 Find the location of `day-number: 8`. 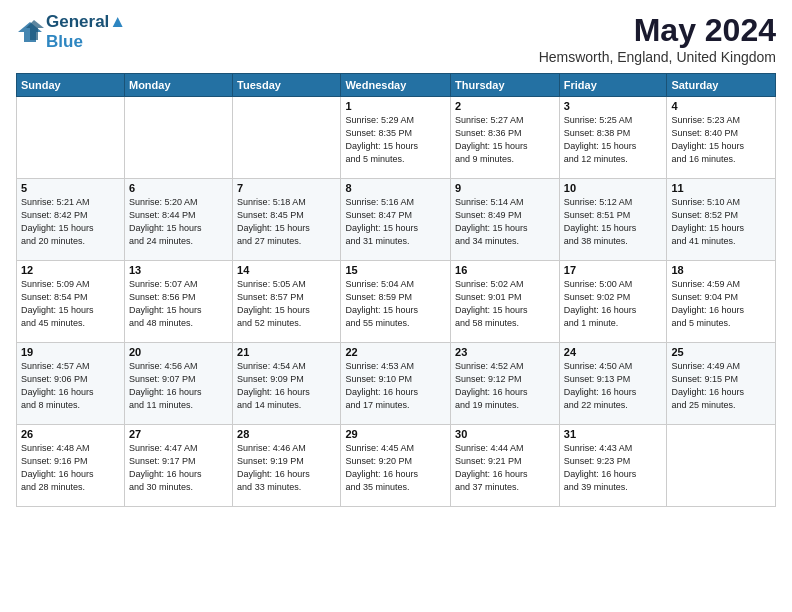

day-number: 8 is located at coordinates (396, 188).